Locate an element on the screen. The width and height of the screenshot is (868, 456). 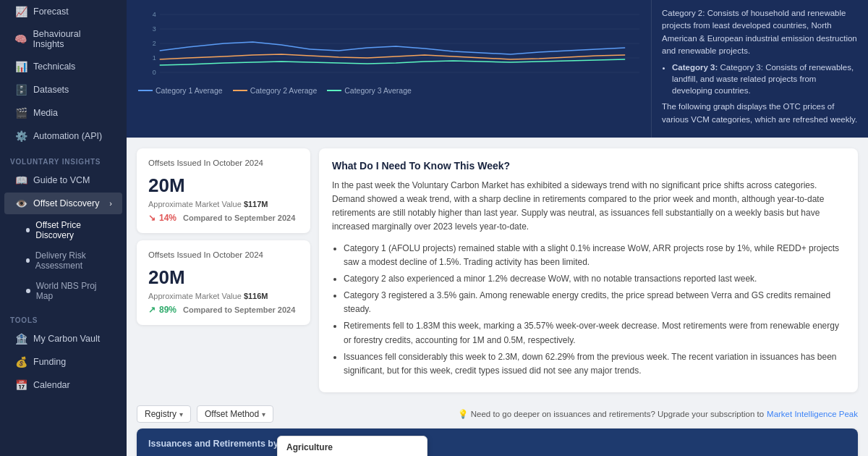
arrow-down-icon: ↘ is located at coordinates (152, 218).